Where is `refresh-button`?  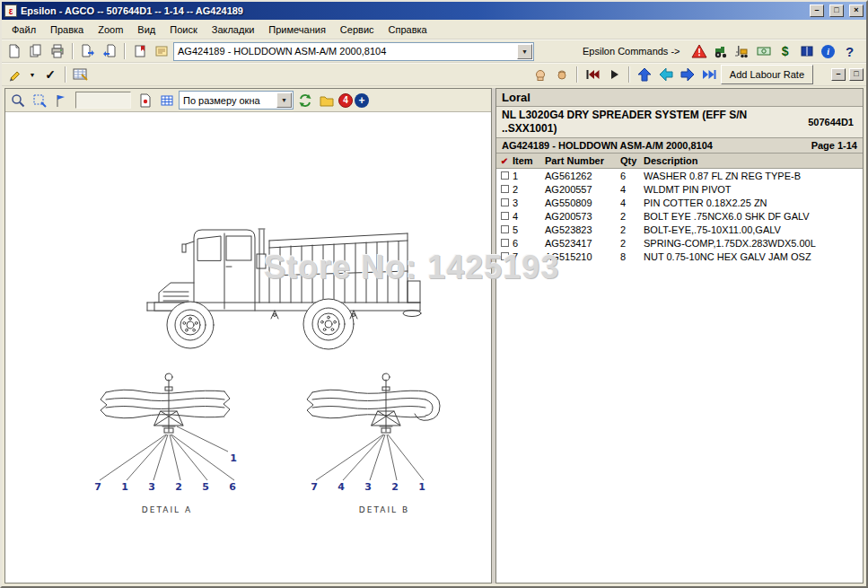 refresh-button is located at coordinates (305, 101).